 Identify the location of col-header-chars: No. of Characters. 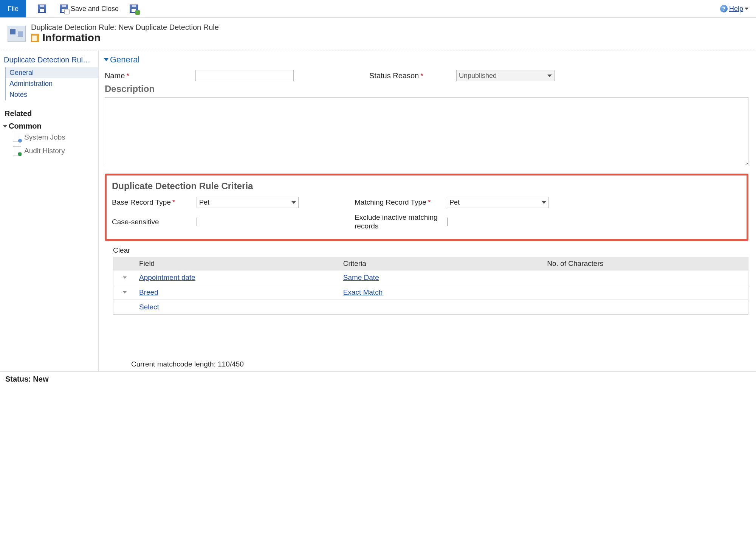
(646, 264).